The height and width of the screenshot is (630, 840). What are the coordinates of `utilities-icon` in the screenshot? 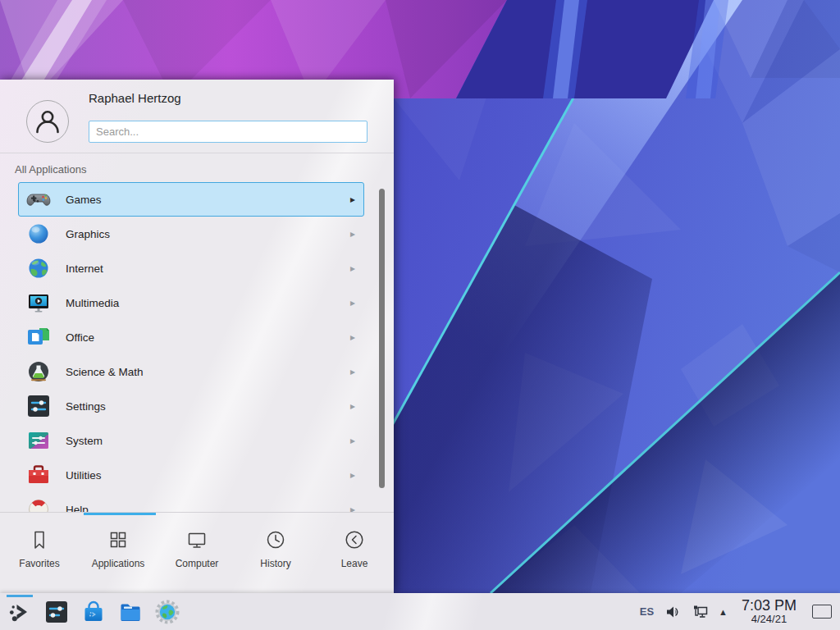 It's located at (39, 475).